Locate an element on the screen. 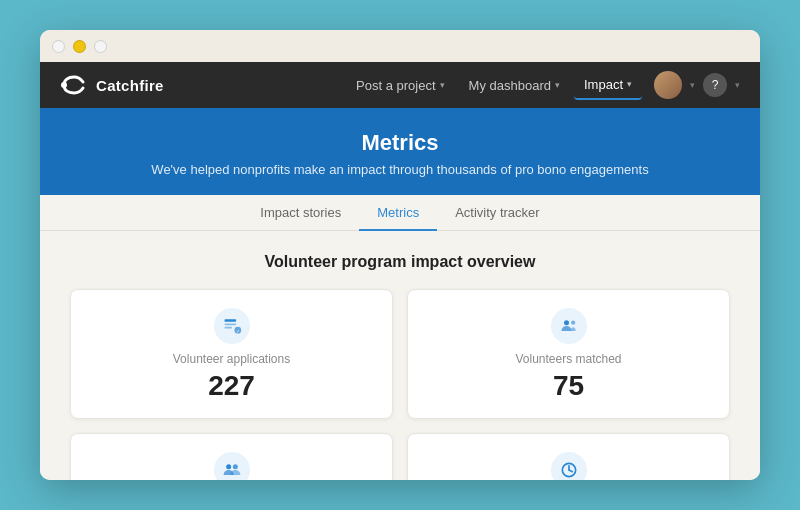 This screenshot has height=510, width=800. title-bar is located at coordinates (400, 46).